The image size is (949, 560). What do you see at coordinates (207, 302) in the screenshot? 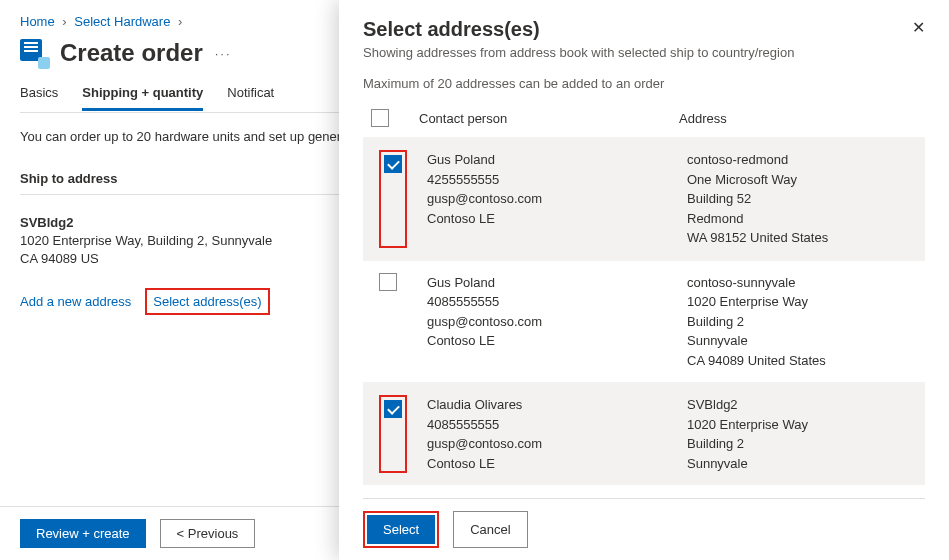
I see `highlight-box: Select address(es)` at bounding box center [207, 302].